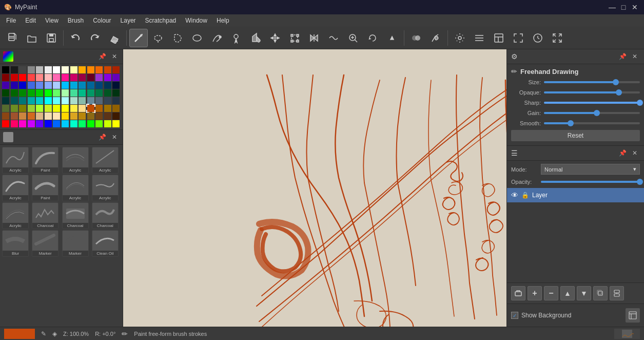 The height and width of the screenshot is (340, 644). I want to click on freehand-select-button, so click(178, 38).